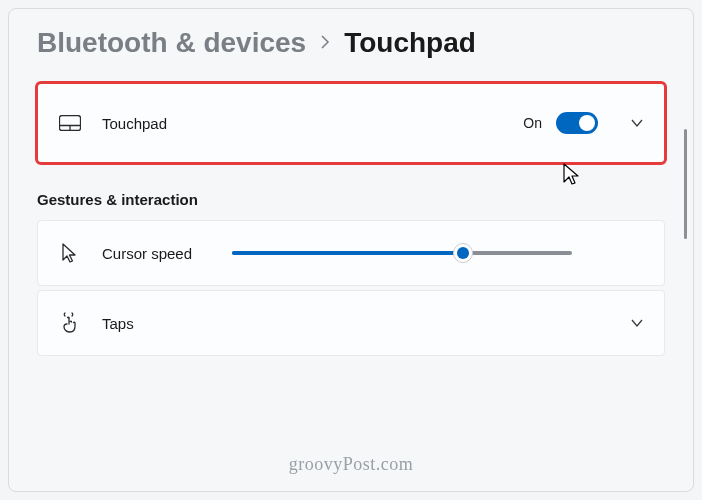 This screenshot has height=500, width=702. What do you see at coordinates (351, 200) in the screenshot?
I see `section-heading-gestures: Gestures & interaction` at bounding box center [351, 200].